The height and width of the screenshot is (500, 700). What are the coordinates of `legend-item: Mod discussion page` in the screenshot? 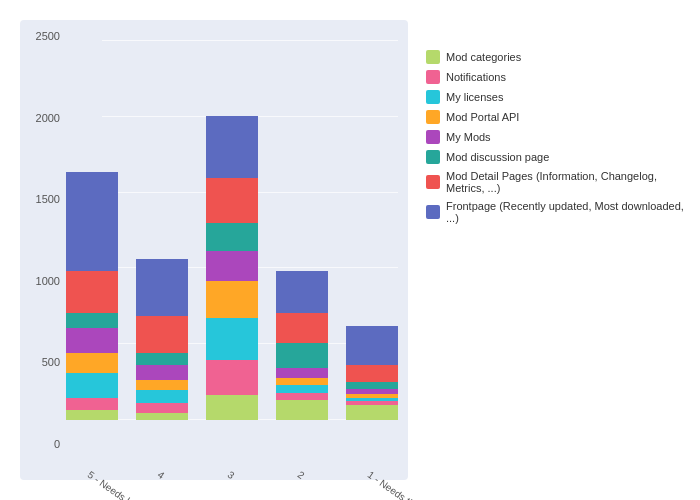 It's located at (558, 157).